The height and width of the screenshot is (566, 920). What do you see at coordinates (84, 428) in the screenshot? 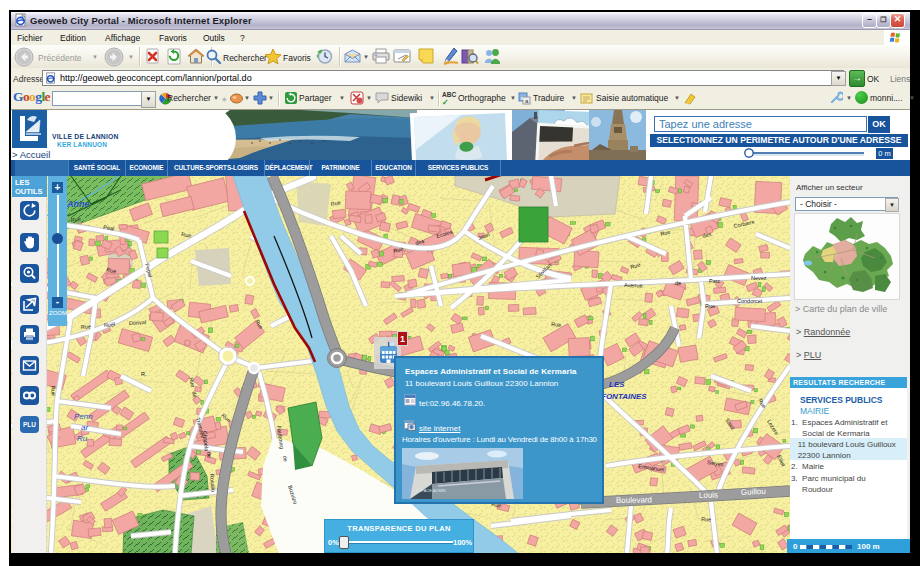
I see `svg-text: ar` at bounding box center [84, 428].